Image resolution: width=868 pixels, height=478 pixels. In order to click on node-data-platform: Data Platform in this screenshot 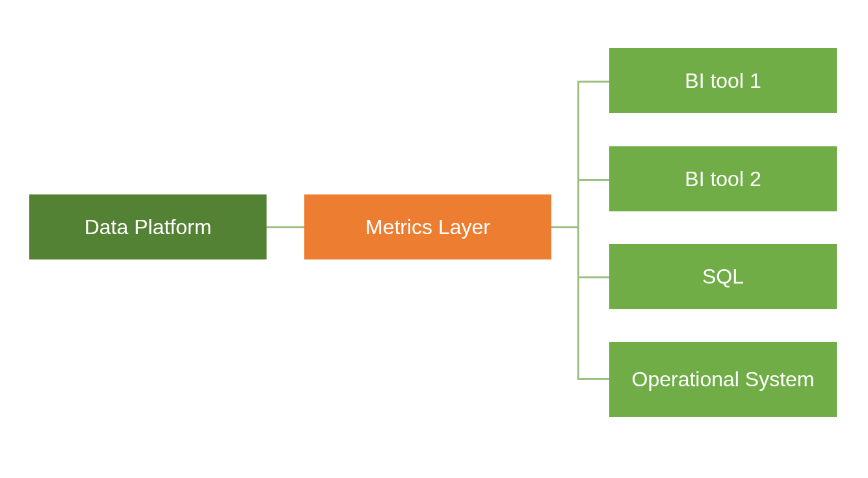, I will do `click(148, 227)`.